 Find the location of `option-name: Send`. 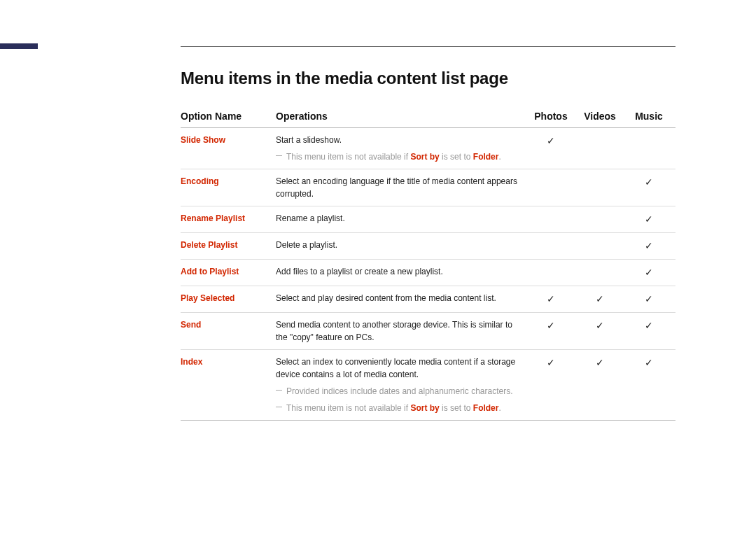

option-name: Send is located at coordinates (190, 325).